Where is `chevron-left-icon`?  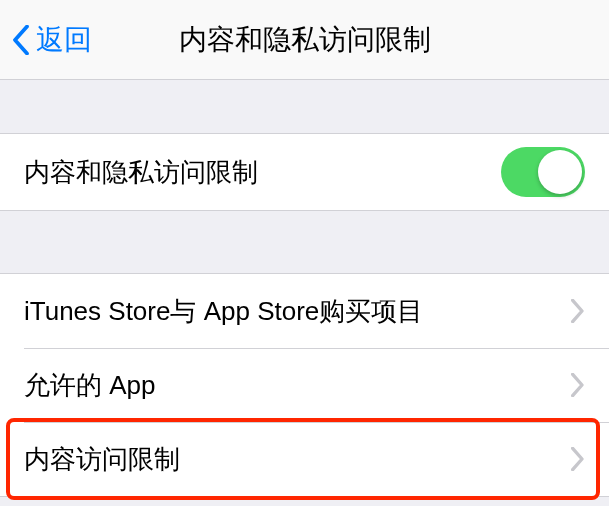
chevron-left-icon is located at coordinates (21, 40).